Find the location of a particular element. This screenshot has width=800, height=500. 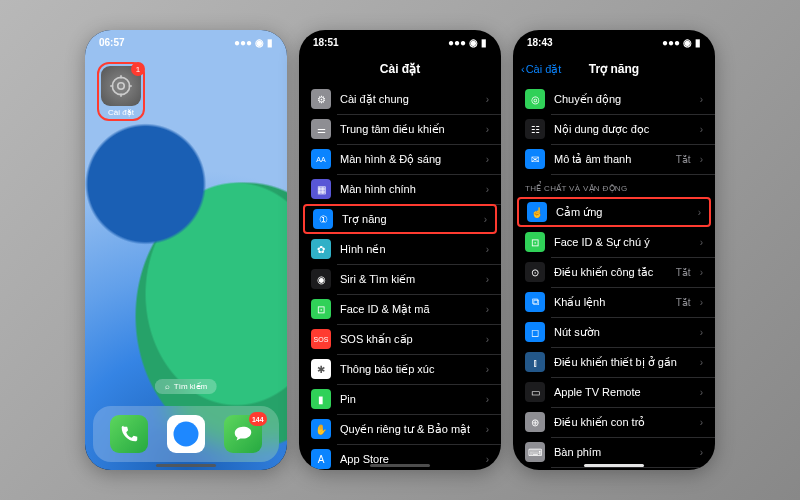

settings-row-chuy-n-ng: ◎Chuyển động› is located at coordinates (614, 99).